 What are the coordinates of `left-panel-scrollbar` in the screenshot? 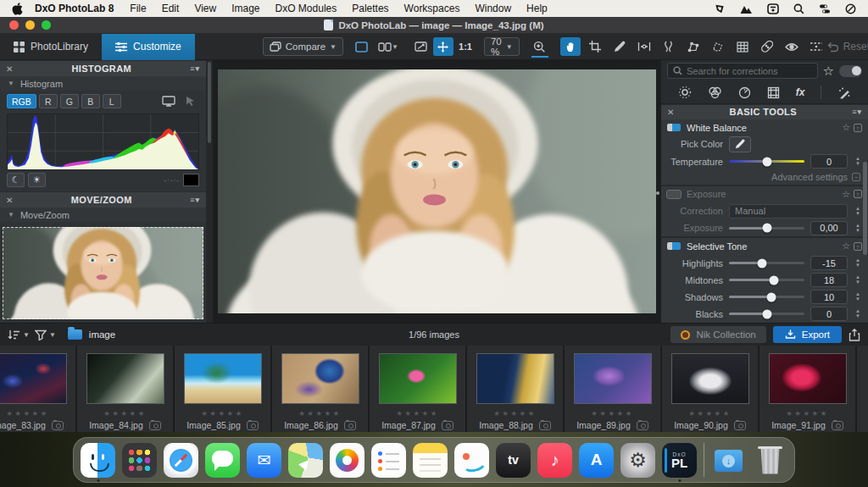 It's located at (209, 191).